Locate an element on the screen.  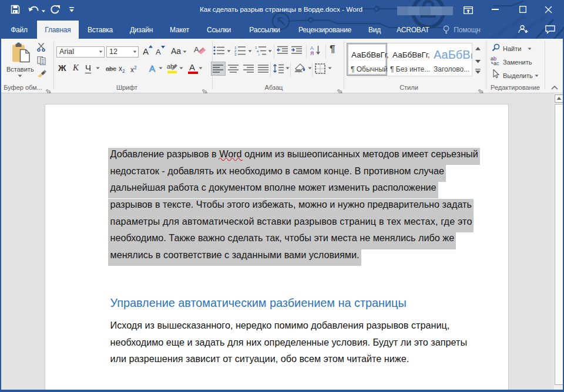
svg-text: А is located at coordinates (312, 48).